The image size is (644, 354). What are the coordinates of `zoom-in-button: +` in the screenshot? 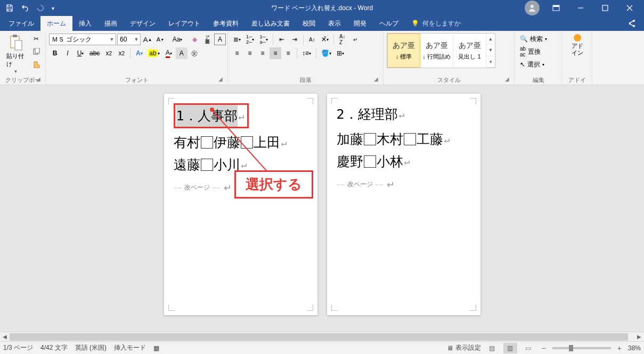 It's located at (619, 348).